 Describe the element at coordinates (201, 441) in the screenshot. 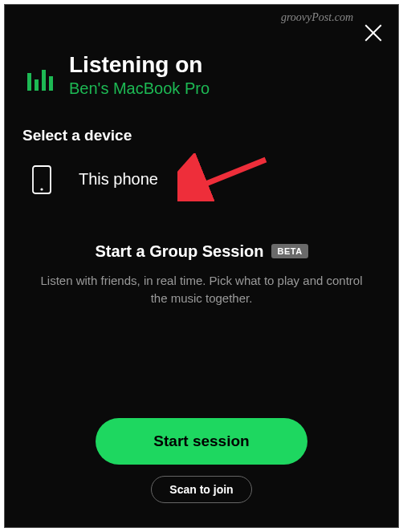

I see `start-session-button: Start session` at that location.